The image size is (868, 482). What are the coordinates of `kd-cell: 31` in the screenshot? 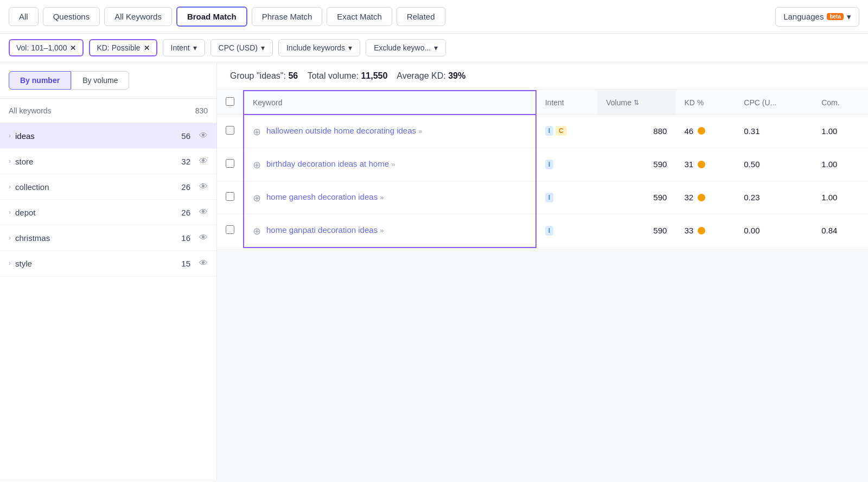 It's located at (705, 164).